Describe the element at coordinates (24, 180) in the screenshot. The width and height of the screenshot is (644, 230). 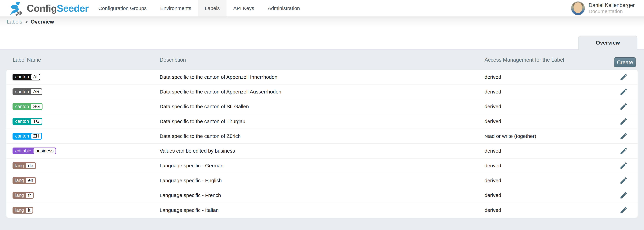
I see `label-badge: lang en` at that location.